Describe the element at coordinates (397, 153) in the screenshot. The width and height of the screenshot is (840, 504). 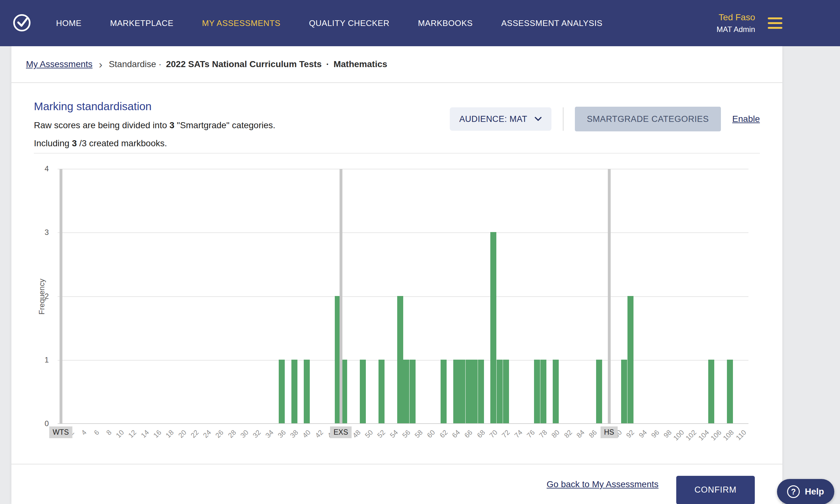
I see `section-divider` at that location.